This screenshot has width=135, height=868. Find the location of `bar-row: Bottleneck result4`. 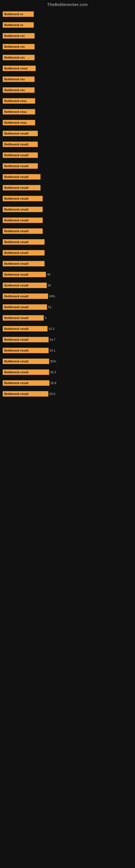

bar-row: Bottleneck result4 is located at coordinates (68, 318).